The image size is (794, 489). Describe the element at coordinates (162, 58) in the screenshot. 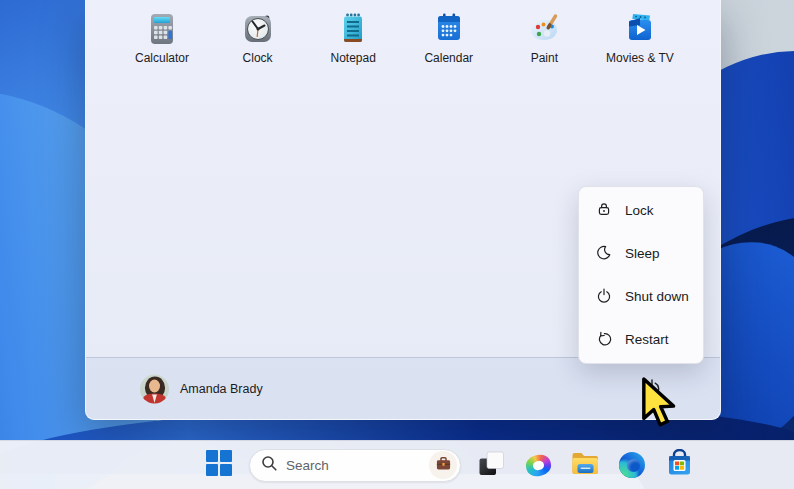

I see `app-label: Calculator` at that location.